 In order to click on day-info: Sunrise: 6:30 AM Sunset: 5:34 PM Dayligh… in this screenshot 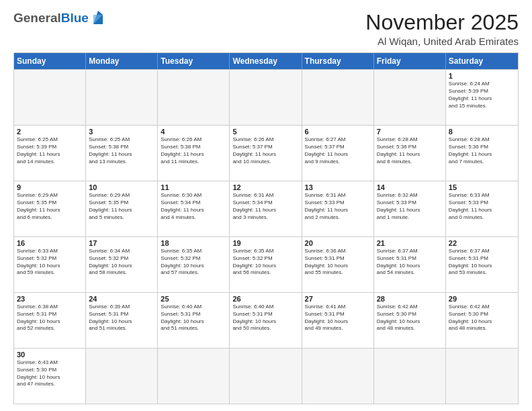, I will do `click(193, 207)`.